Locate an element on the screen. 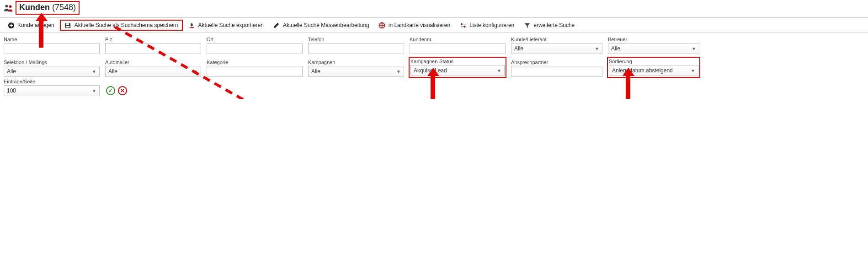 The height and width of the screenshot is (261, 868). page-title-highlight: Kunden (7548) is located at coordinates (48, 8).